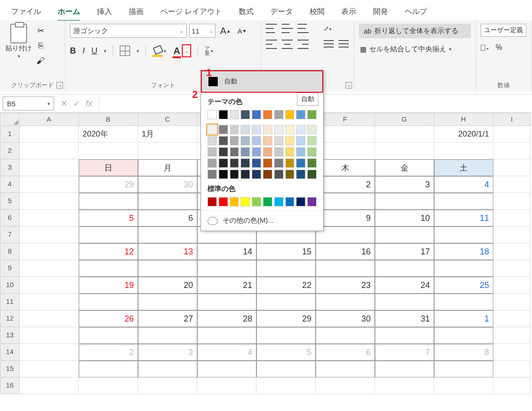  What do you see at coordinates (262, 82) in the screenshot?
I see `automatic-color-item: 自動 自動` at bounding box center [262, 82].